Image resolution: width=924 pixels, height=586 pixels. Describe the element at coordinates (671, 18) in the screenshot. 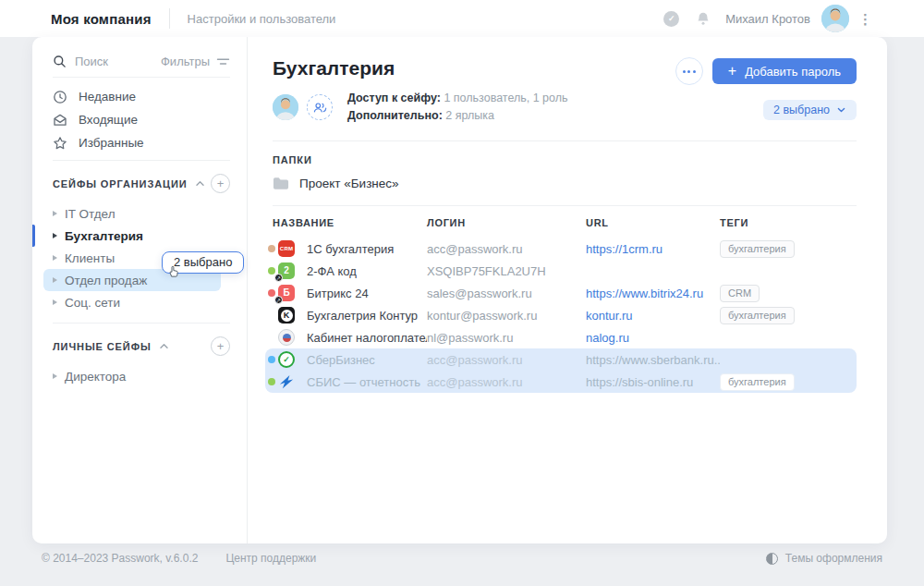

I see `check-circle-icon: ✓` at that location.